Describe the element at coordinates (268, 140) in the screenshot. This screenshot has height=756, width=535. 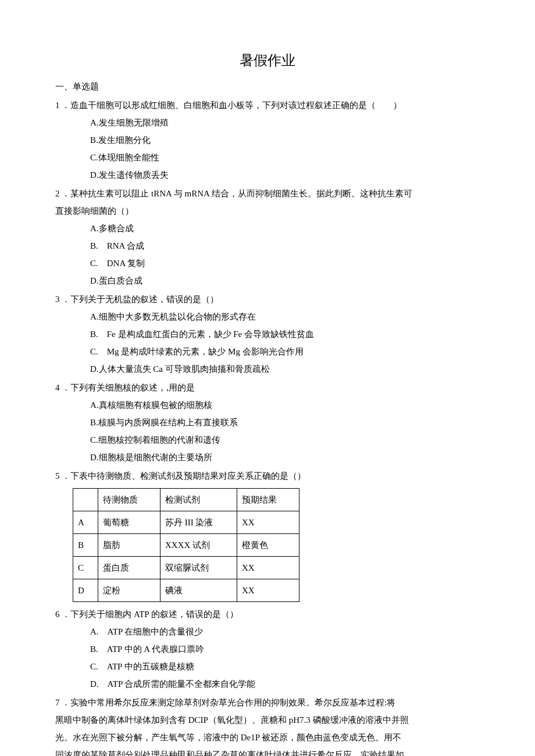
I see `q1-option-b: B.发生细胞分化` at that location.